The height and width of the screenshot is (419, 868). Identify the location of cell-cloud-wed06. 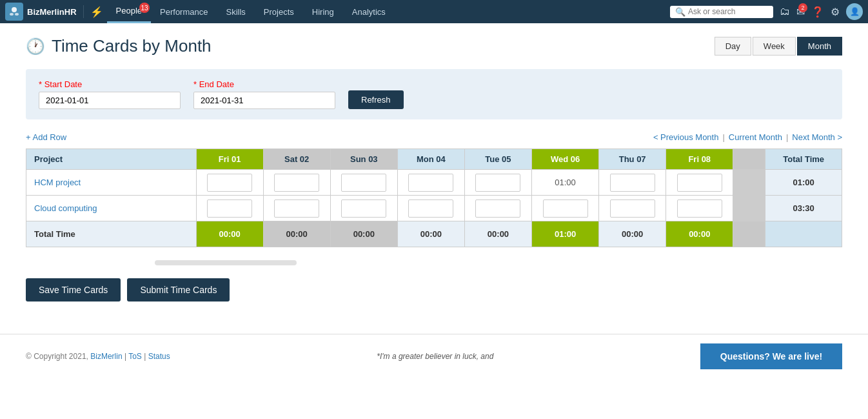
(566, 209).